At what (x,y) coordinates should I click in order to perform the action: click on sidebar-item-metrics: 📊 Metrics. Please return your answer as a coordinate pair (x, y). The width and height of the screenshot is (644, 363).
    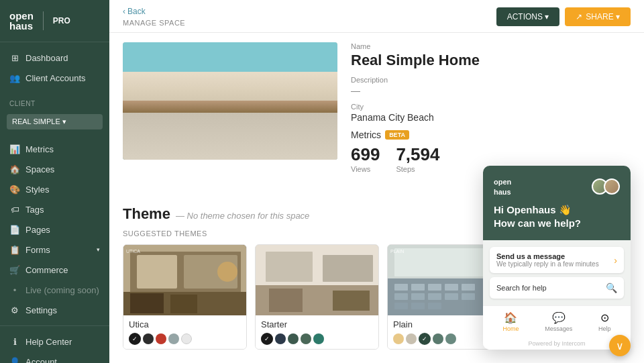
    Looking at the image, I should click on (55, 149).